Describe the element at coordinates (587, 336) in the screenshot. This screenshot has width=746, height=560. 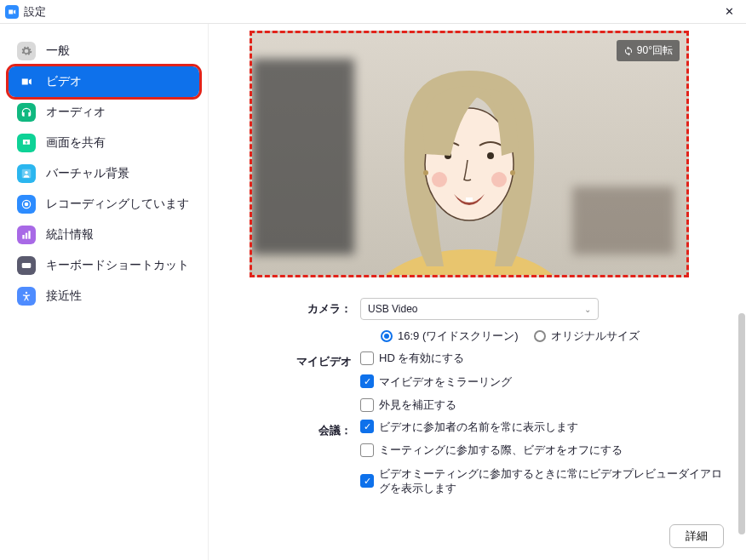
I see `radio-original: オリジナルサイズ` at that location.